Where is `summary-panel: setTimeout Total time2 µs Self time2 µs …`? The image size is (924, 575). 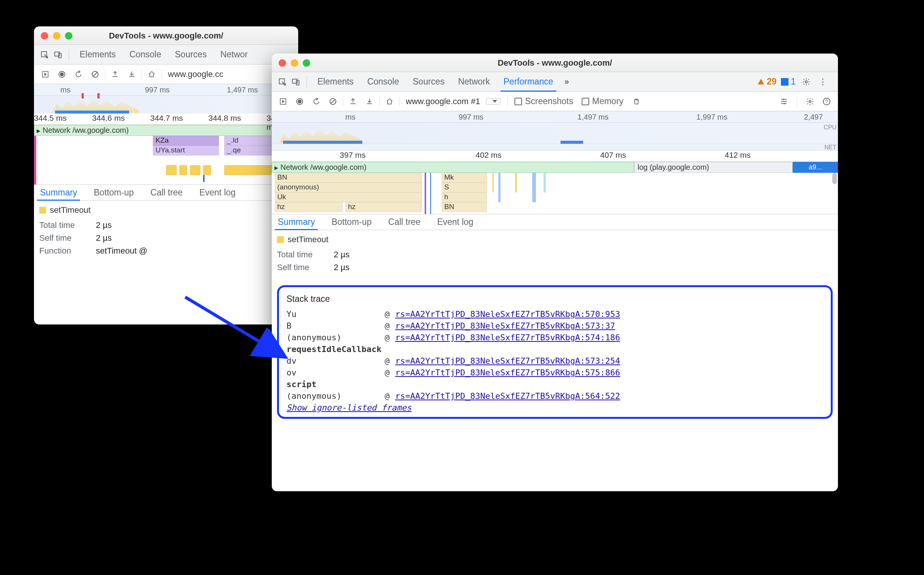
summary-panel: setTimeout Total time2 µs Self time2 µs … is located at coordinates (166, 232).